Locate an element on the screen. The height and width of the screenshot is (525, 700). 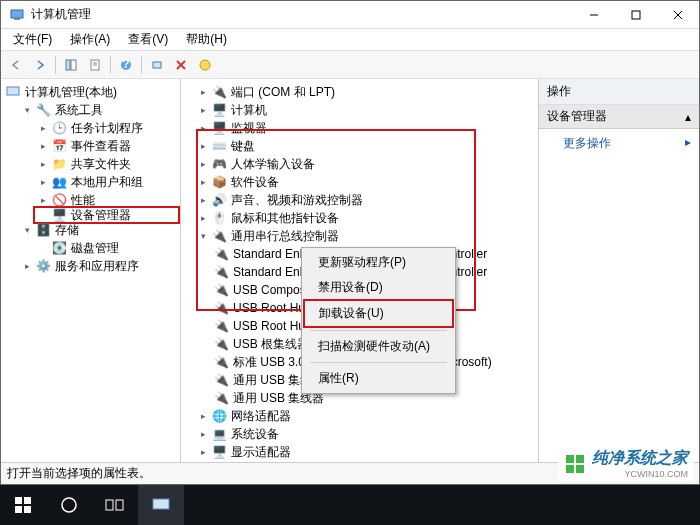
dev-keyboards: ▸⌨️键盘 is located at coordinates (366, 146).